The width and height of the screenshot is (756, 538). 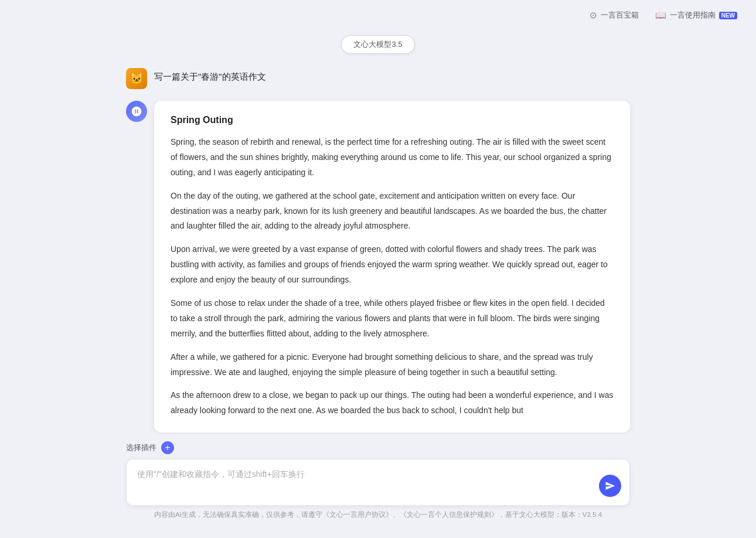 What do you see at coordinates (377, 45) in the screenshot?
I see `model-badge-wrap: 文心大模型3.5` at bounding box center [377, 45].